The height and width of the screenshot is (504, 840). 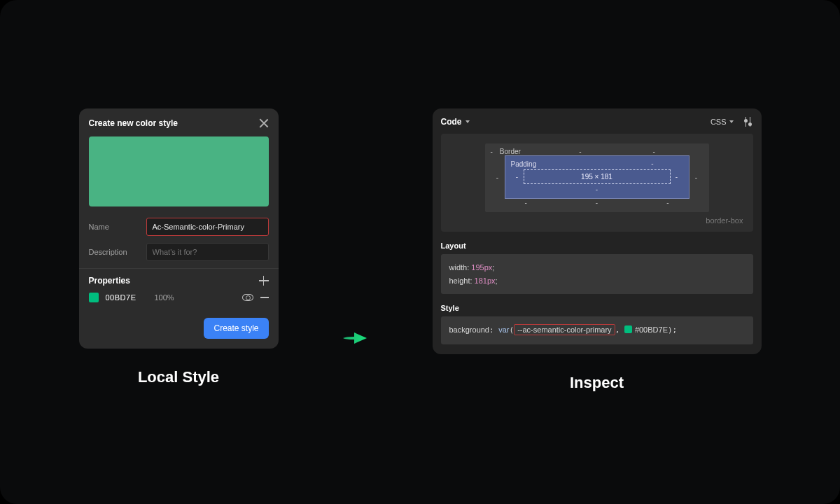 I want to click on divider, so click(x=179, y=269).